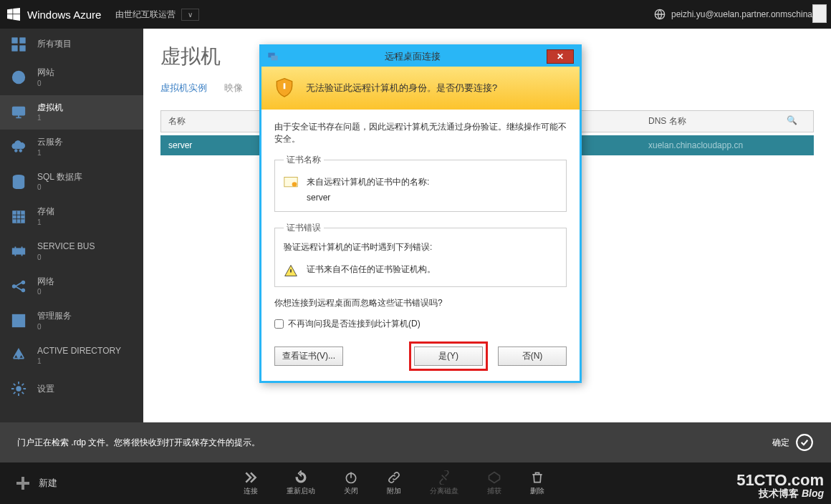  Describe the element at coordinates (273, 57) in the screenshot. I see `rdp-icon` at that location.